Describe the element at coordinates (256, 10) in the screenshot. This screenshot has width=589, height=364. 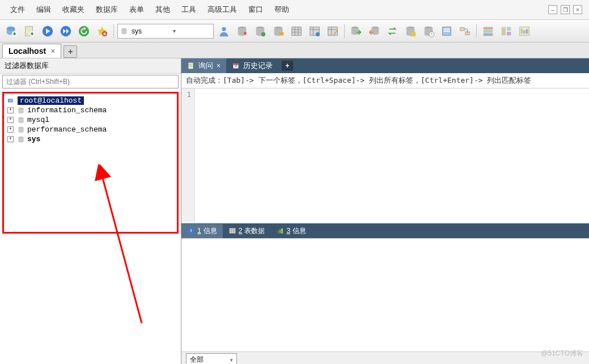
I see `menu-window: 窗口` at that location.